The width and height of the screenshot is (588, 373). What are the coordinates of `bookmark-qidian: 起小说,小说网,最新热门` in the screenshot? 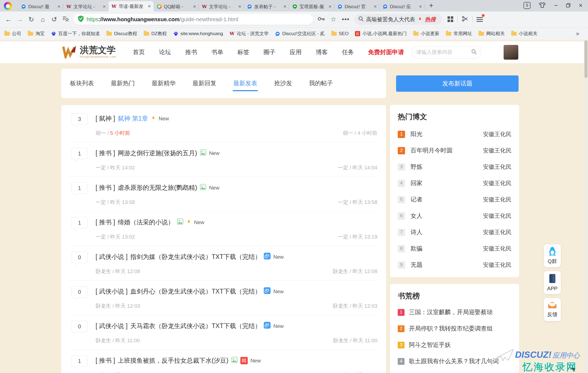 It's located at (381, 34).